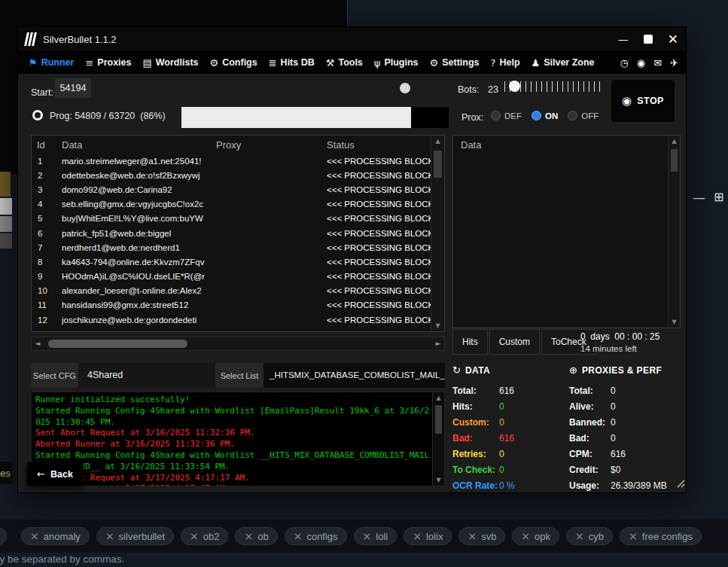  What do you see at coordinates (634, 429) in the screenshot?
I see `proxies-stats-panel: ⊕ PROXIES & PERF Total: 0 Alive: 0 Banne…` at bounding box center [634, 429].